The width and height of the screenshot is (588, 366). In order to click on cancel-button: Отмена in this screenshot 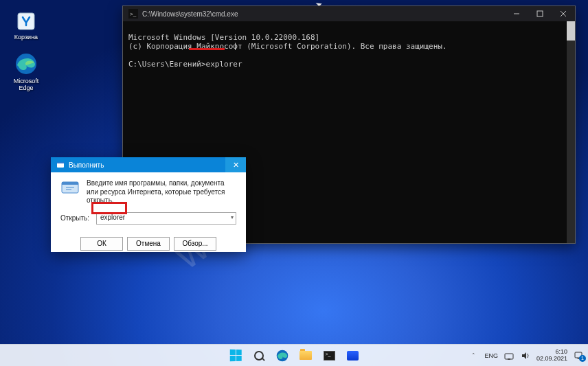, I will do `click(148, 244)`.